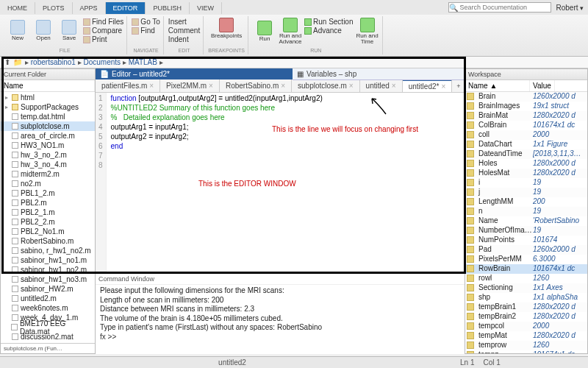 The height and width of the screenshot is (368, 588). What do you see at coordinates (526, 174) in the screenshot?
I see `workspace-var: HolesMat1280x2020 d` at bounding box center [526, 174].